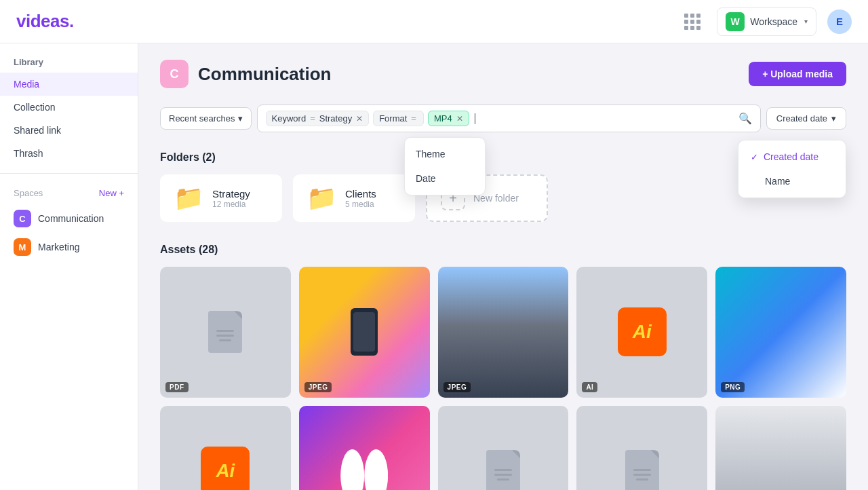  Describe the element at coordinates (365, 333) in the screenshot. I see `asset-card-jpeg-phone: JPEG` at that location.